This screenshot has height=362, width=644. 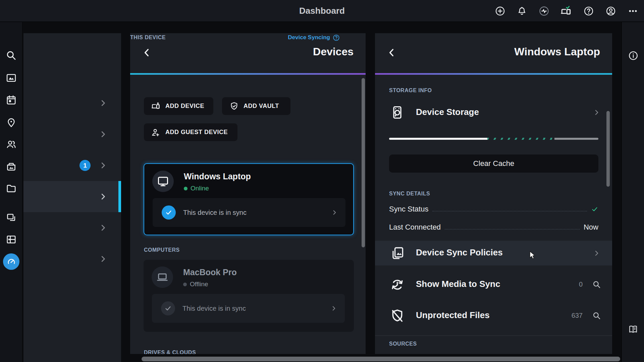 I want to click on shield-slash-icon, so click(x=397, y=316).